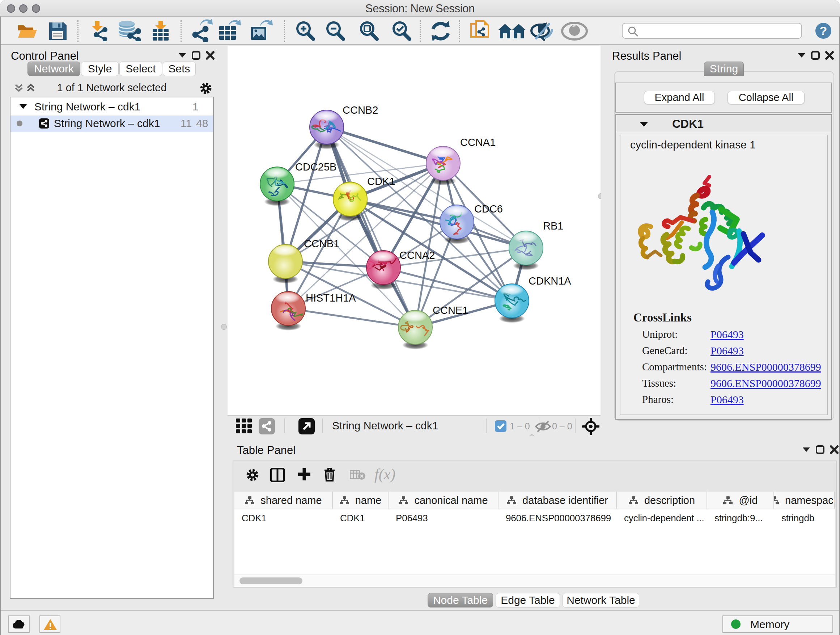  What do you see at coordinates (550, 281) in the screenshot?
I see `svg-text: CDKN1A` at bounding box center [550, 281].